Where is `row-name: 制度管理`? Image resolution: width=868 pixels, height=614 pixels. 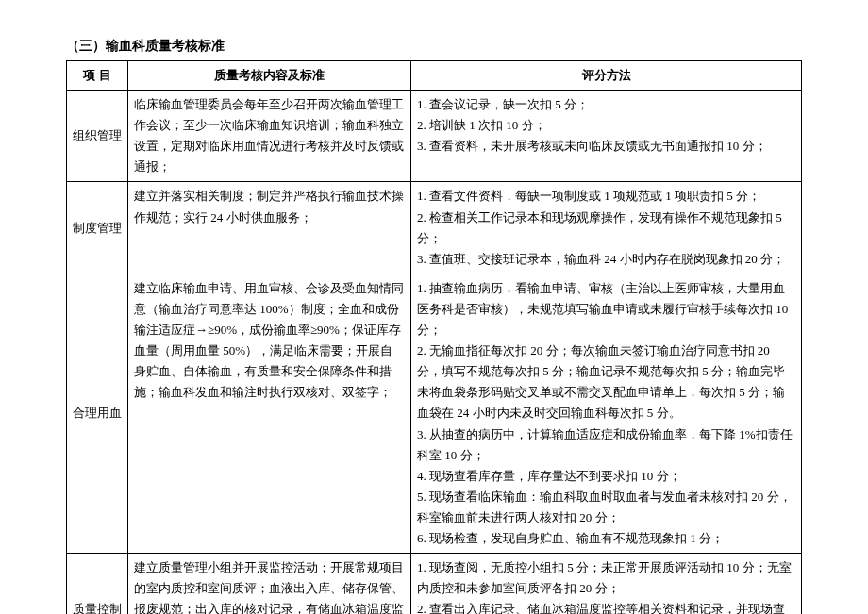
row-name: 制度管理 is located at coordinates (98, 228).